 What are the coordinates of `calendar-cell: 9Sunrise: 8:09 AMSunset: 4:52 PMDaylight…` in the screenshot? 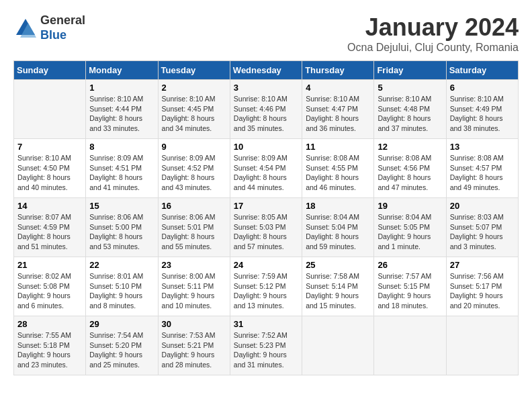 It's located at (193, 169).